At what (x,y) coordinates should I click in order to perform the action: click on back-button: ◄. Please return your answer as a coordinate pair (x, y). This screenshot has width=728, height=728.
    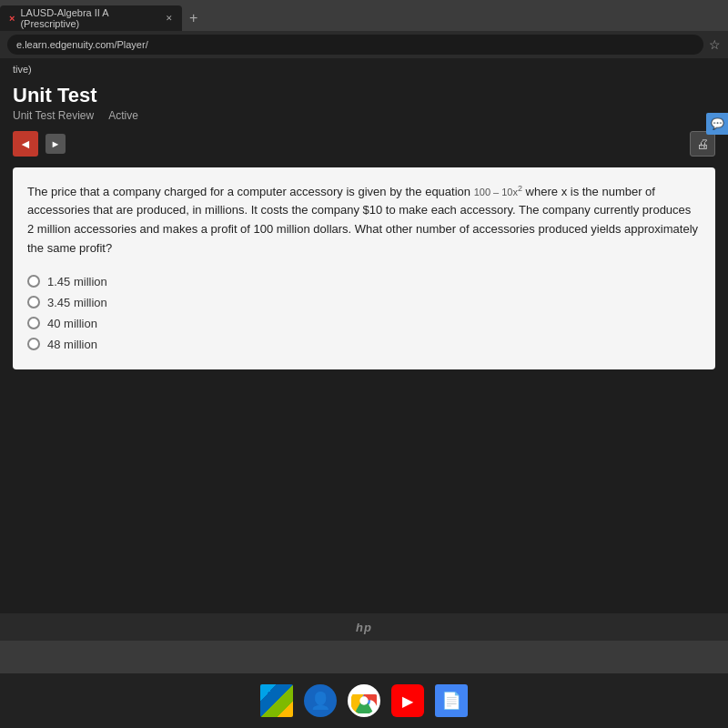
    Looking at the image, I should click on (25, 144).